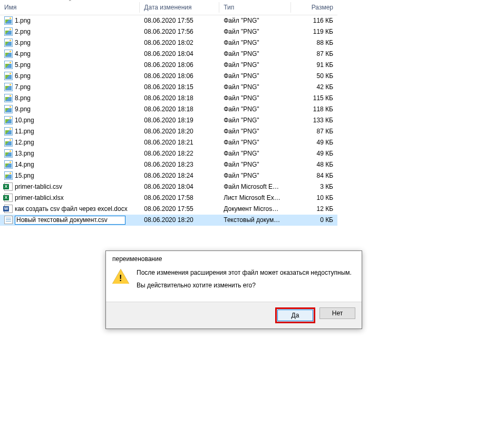 Image resolution: width=504 pixels, height=434 pixels. I want to click on file-row: 08.06.2020 18:20Текстовый докум…0 КБ, so click(169, 220).